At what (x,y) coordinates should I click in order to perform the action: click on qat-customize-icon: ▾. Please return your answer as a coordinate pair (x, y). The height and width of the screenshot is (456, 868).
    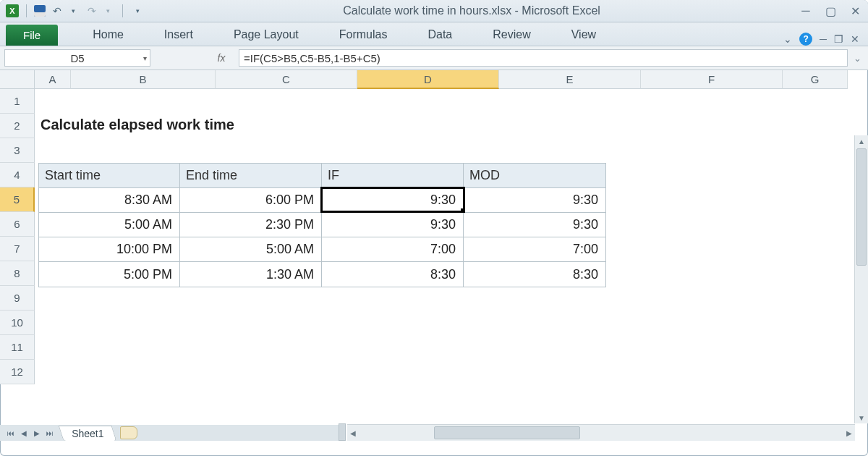
    Looking at the image, I should click on (137, 11).